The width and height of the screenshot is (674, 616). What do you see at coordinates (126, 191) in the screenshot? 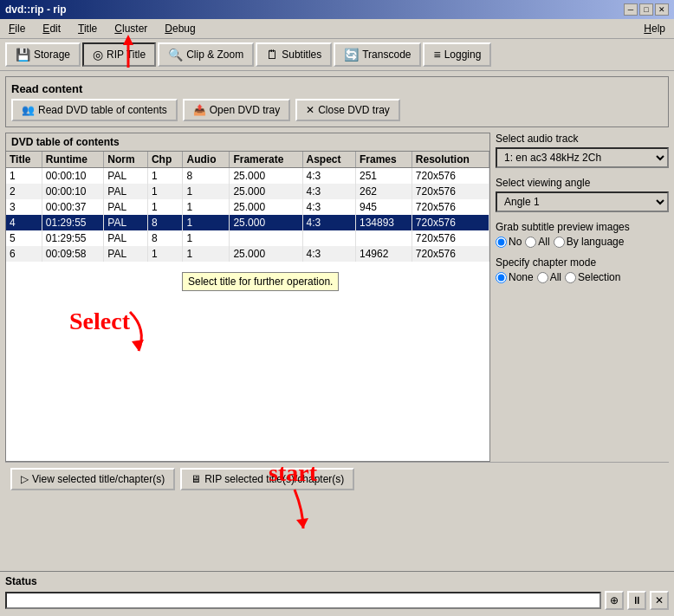
I see `table-cell: PAL` at bounding box center [126, 191].